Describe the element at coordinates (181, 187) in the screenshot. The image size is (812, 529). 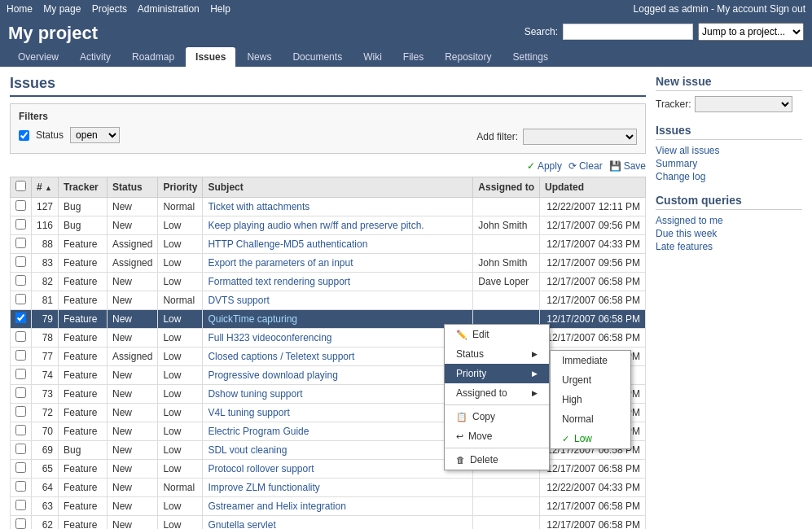
I see `col-priority-header: Priority` at that location.